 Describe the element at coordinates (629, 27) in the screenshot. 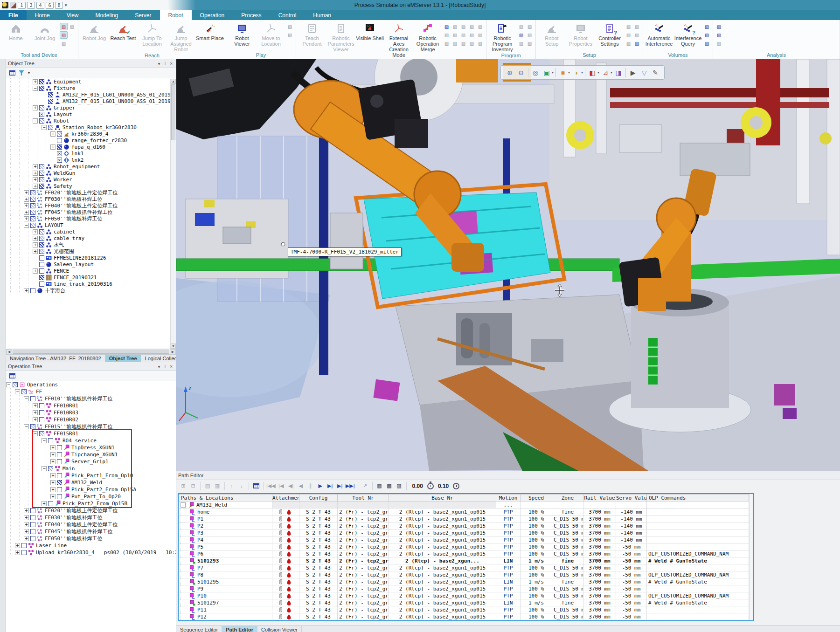

I see `gear-clock-icon: ▧` at that location.